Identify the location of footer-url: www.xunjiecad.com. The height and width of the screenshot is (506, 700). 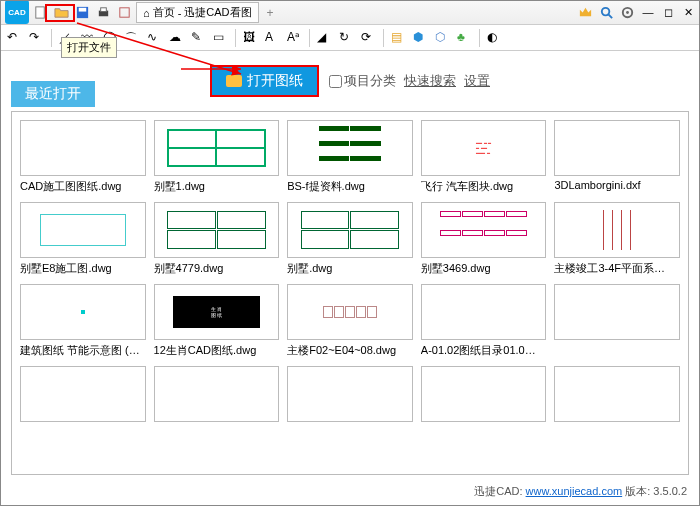
(574, 491).